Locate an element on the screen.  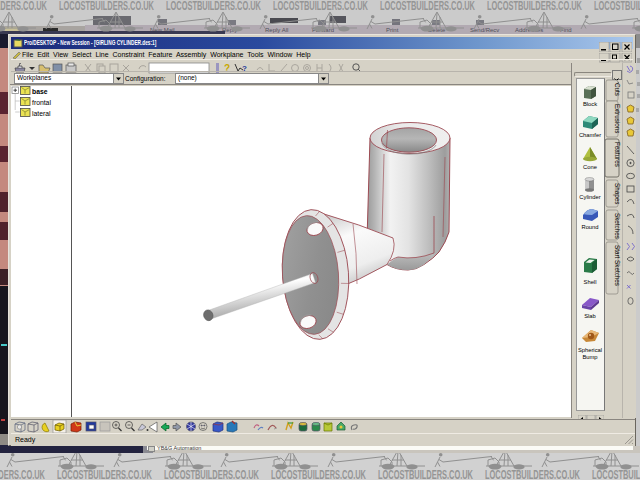
svg-text: Cone is located at coordinates (590, 167).